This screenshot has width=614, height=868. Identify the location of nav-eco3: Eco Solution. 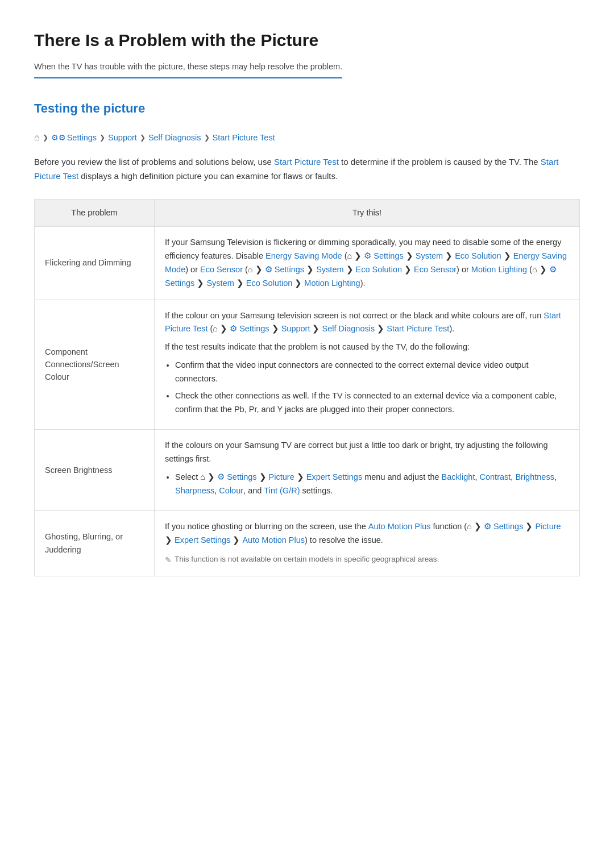
(269, 283).